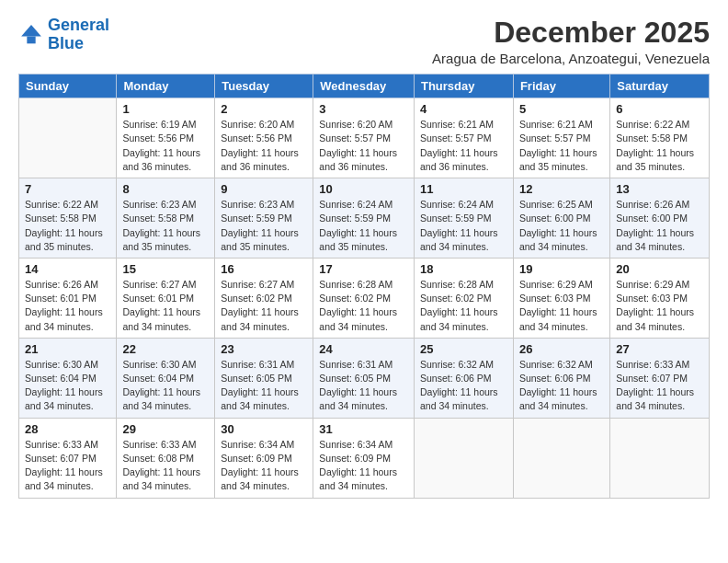  What do you see at coordinates (463, 350) in the screenshot?
I see `day-number: 25` at bounding box center [463, 350].